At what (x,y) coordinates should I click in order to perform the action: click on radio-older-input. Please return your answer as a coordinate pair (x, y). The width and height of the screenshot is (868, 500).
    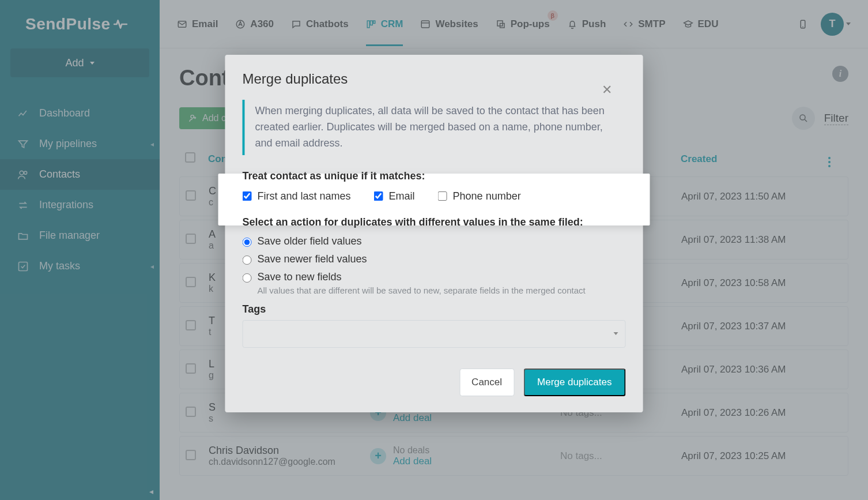
    Looking at the image, I should click on (247, 242).